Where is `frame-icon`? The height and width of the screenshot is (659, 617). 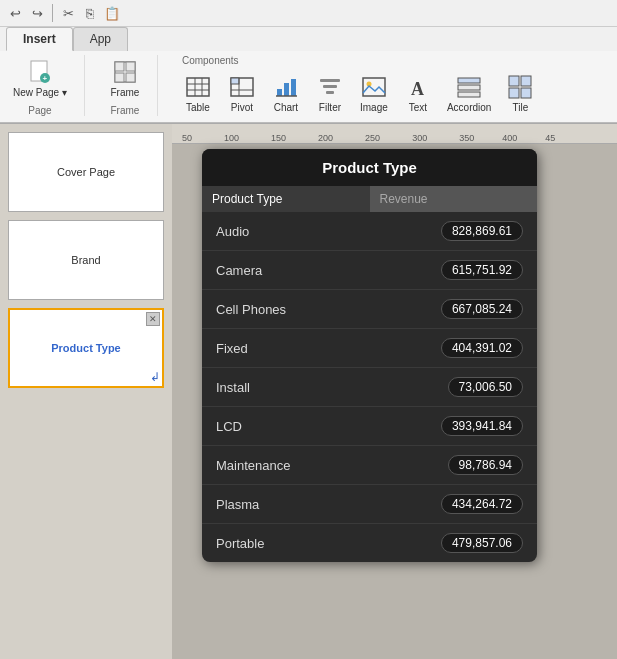
frame-icon is located at coordinates (125, 72).